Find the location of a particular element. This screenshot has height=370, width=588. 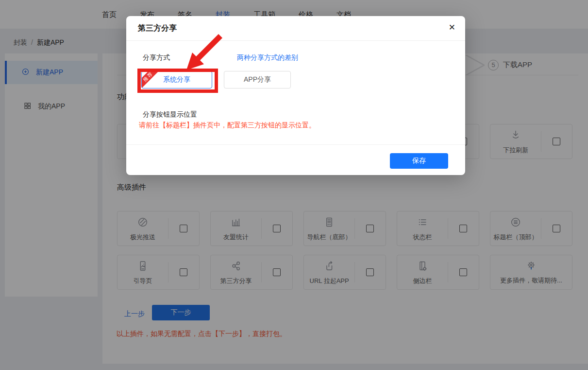

save-button: 保存 is located at coordinates (419, 161).